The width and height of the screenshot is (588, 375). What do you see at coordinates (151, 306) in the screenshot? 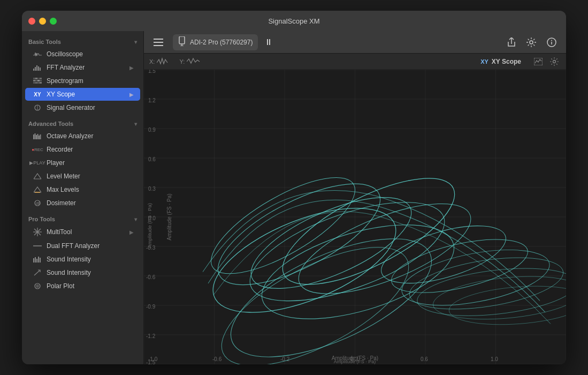
I see `svg-text: -0.9` at bounding box center [151, 306].